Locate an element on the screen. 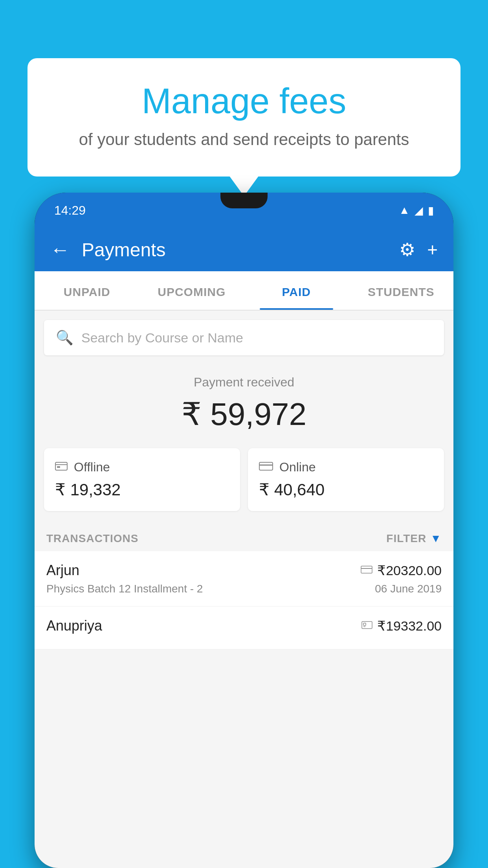  wifi-icon: ▲ is located at coordinates (404, 210).